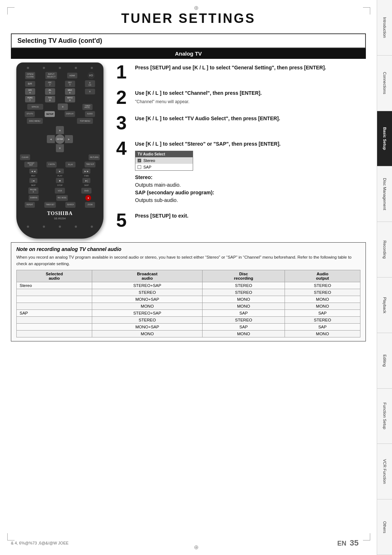 The image size is (392, 555). I want to click on btn-disc-menu: DISC MENU, so click(35, 121).